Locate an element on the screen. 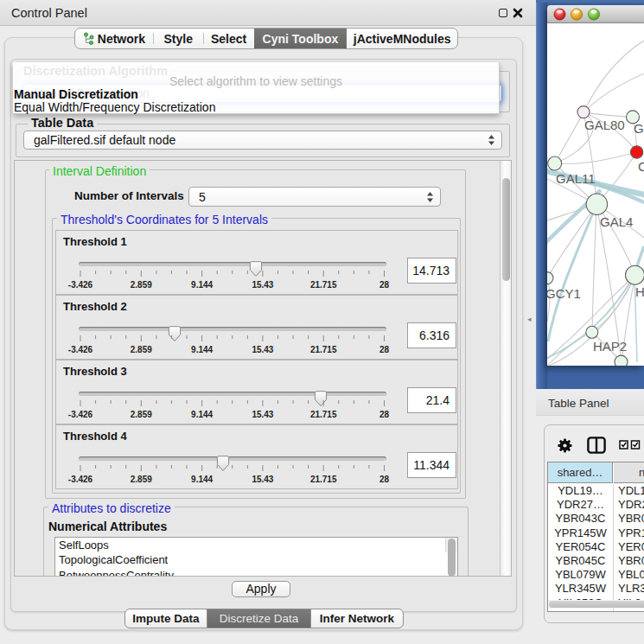 The width and height of the screenshot is (644, 644). svg-text: G. is located at coordinates (639, 128).